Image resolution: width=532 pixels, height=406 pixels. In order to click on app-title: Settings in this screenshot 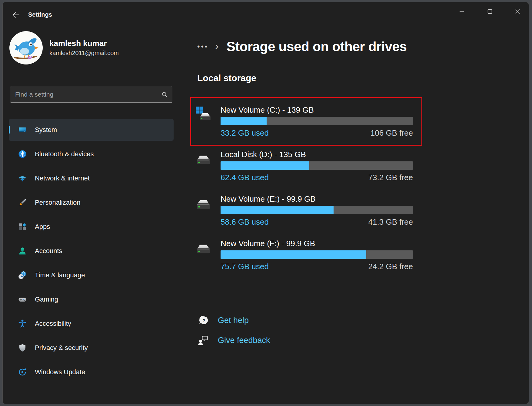, I will do `click(40, 15)`.